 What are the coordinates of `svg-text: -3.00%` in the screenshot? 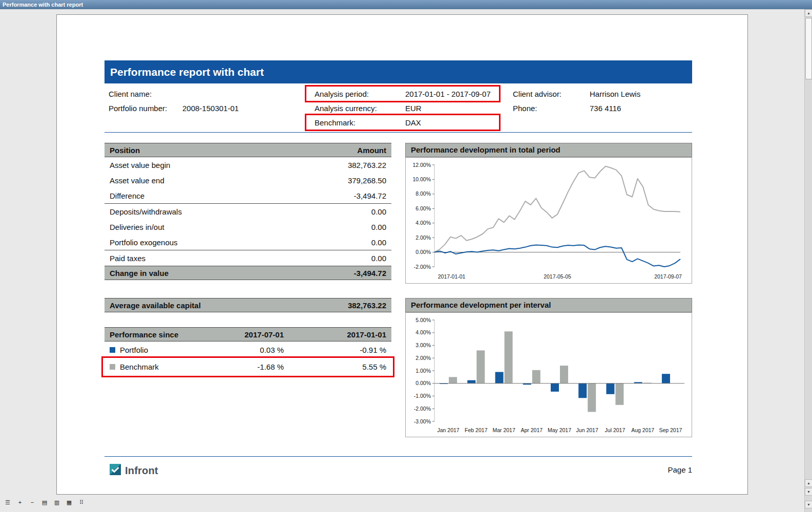 It's located at (422, 421).